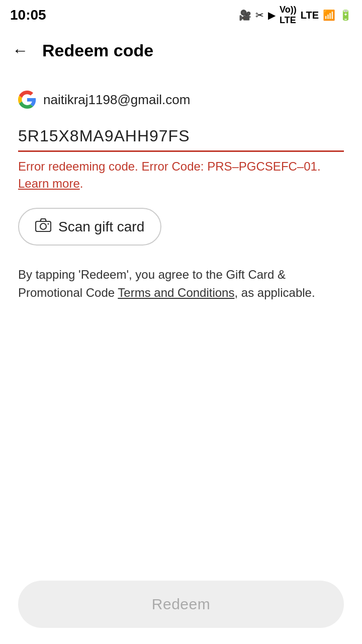 The image size is (362, 644). What do you see at coordinates (20, 50) in the screenshot?
I see `back-button: ←` at bounding box center [20, 50].